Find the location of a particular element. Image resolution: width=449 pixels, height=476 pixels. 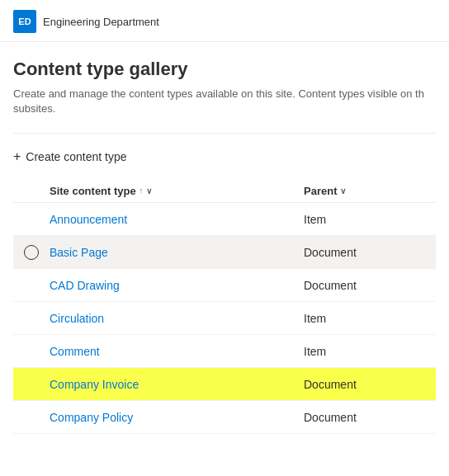

content-type-link: Company Policy is located at coordinates (91, 417).